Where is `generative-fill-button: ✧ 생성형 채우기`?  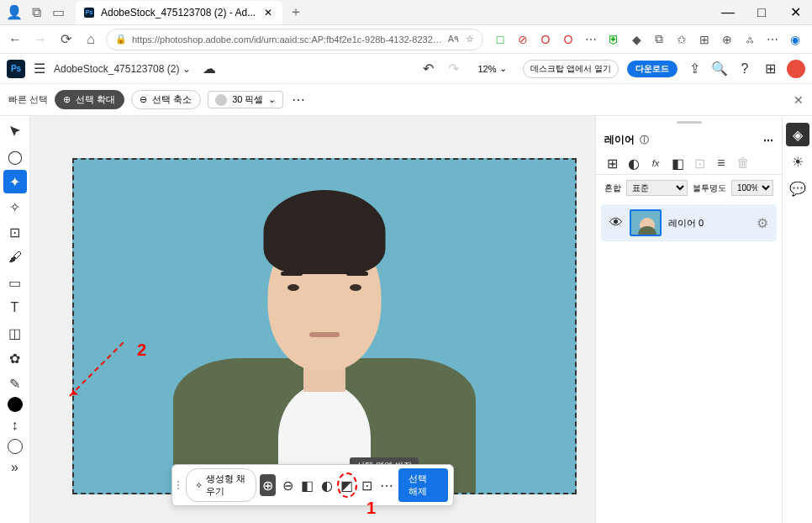 generative-fill-button: ✧ 생성형 채우기 is located at coordinates (221, 485).